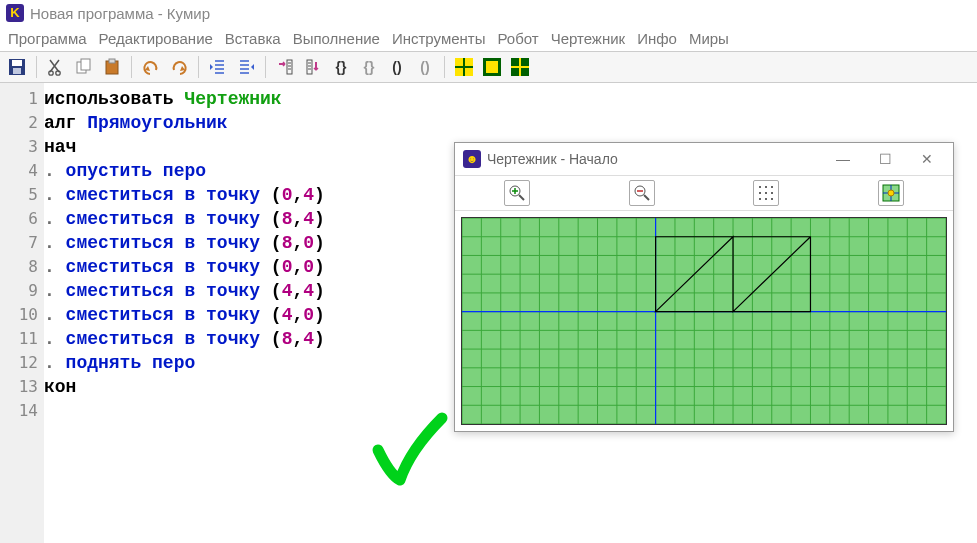 Image resolution: width=977 pixels, height=543 pixels. Describe the element at coordinates (517, 193) in the screenshot. I see `zoom-in-icon` at that location.